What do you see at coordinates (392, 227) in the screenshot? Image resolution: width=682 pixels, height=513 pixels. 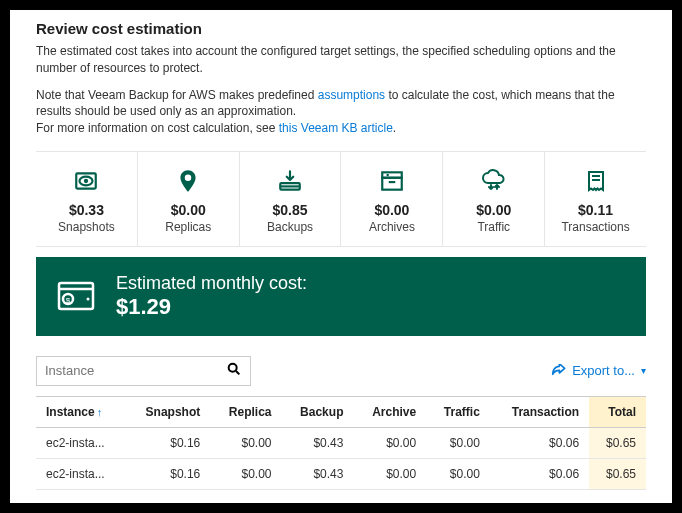 I see `card-label: Archives` at bounding box center [392, 227].